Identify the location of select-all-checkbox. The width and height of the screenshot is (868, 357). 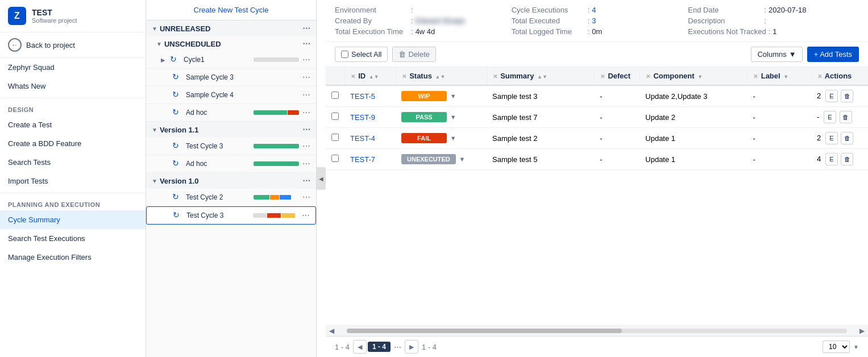
(344, 55).